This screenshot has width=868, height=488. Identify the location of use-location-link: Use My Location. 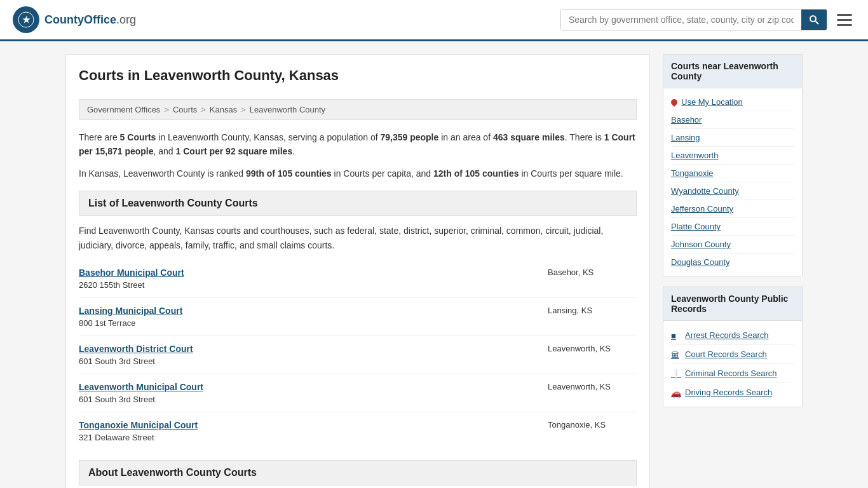
(733, 102).